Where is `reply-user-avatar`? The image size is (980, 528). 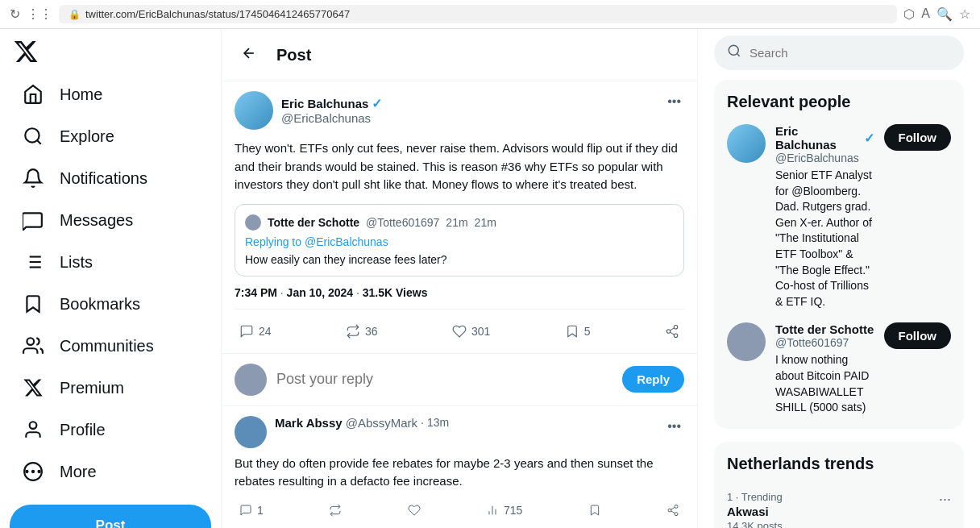 reply-user-avatar is located at coordinates (251, 380).